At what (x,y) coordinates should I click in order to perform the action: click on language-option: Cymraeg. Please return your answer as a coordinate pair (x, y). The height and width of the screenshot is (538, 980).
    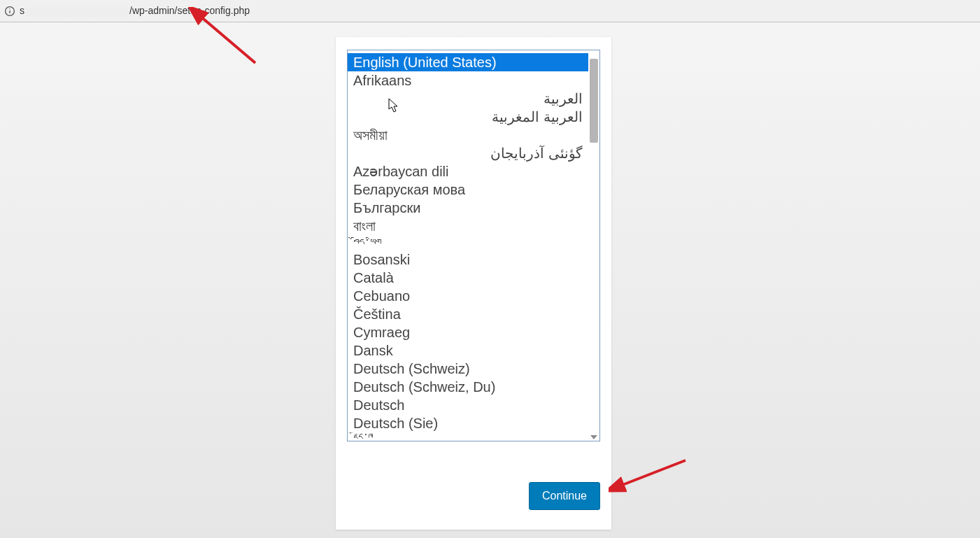
    Looking at the image, I should click on (468, 332).